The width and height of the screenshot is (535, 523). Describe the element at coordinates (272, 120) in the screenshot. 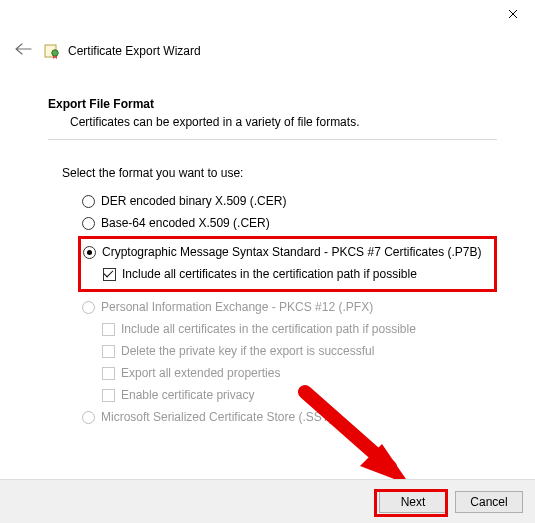

I see `page-subheading: Certificates can be exported in a variet…` at that location.